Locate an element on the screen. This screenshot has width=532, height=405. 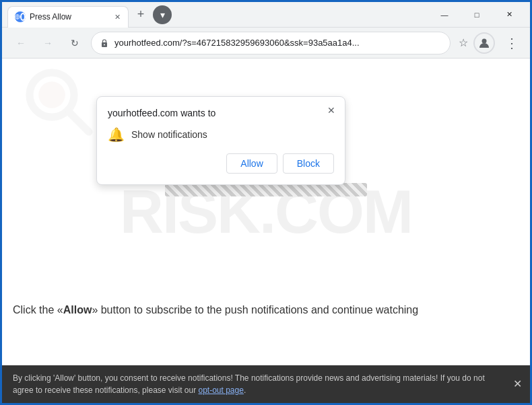
notice-text: By clicking 'Allow' button, you consent … is located at coordinates (249, 384).